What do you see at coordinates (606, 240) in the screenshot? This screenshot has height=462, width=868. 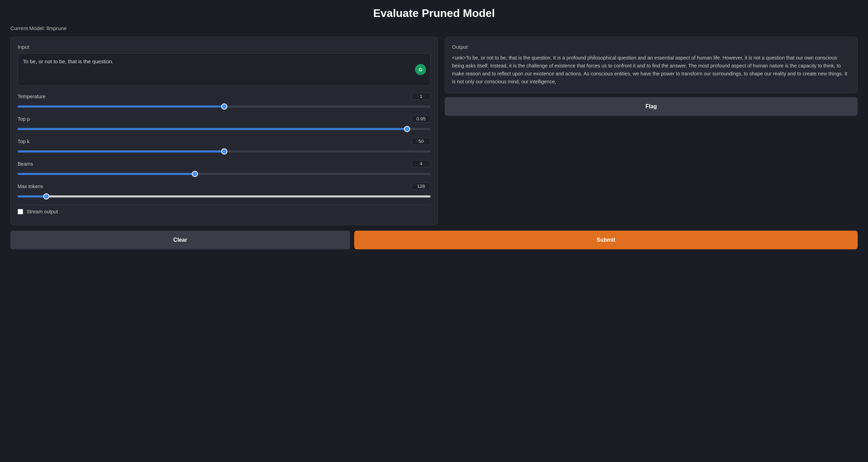 I see `submit-button: Submit` at bounding box center [606, 240].